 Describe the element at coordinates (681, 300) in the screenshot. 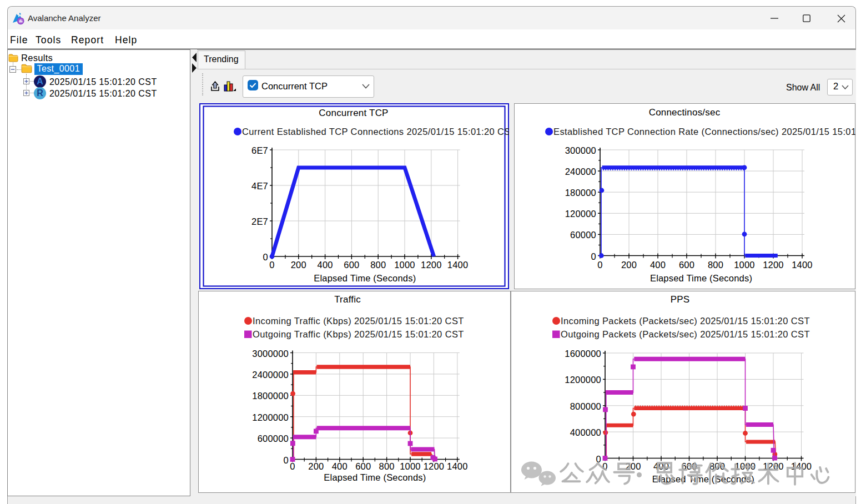

I see `svg-text: PPS` at that location.